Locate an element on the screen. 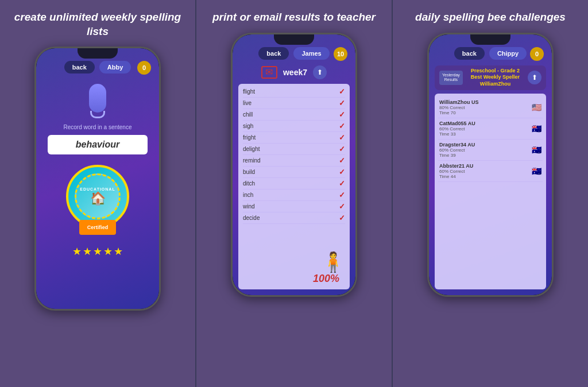 The width and height of the screenshot is (588, 387). spell-word: sigh is located at coordinates (248, 126).